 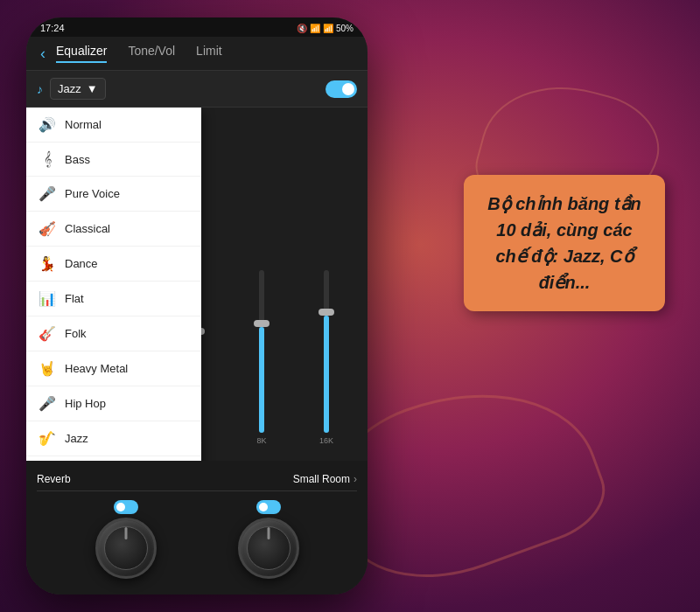 What do you see at coordinates (43, 54) in the screenshot?
I see `back-button: ‹` at bounding box center [43, 54].